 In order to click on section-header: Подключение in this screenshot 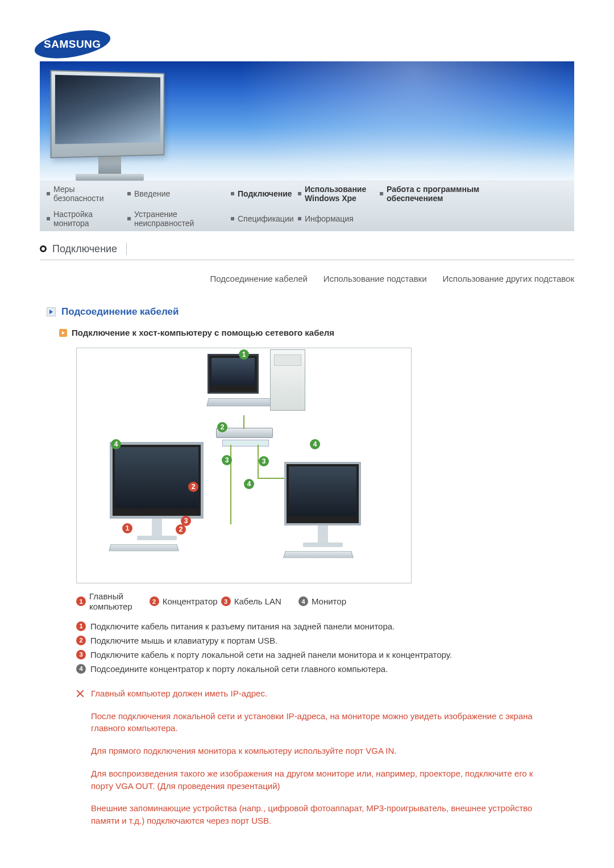, I will do `click(307, 251)`.